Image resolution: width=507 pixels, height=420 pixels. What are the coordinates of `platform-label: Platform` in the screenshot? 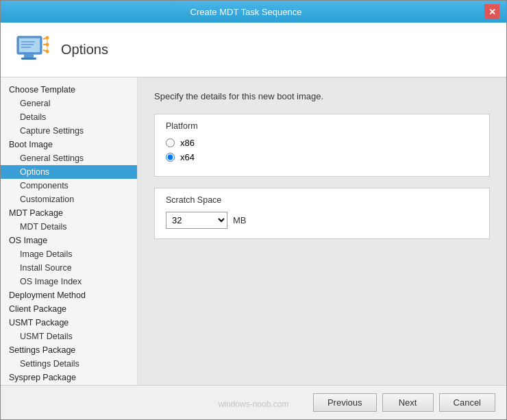 It's located at (322, 126).